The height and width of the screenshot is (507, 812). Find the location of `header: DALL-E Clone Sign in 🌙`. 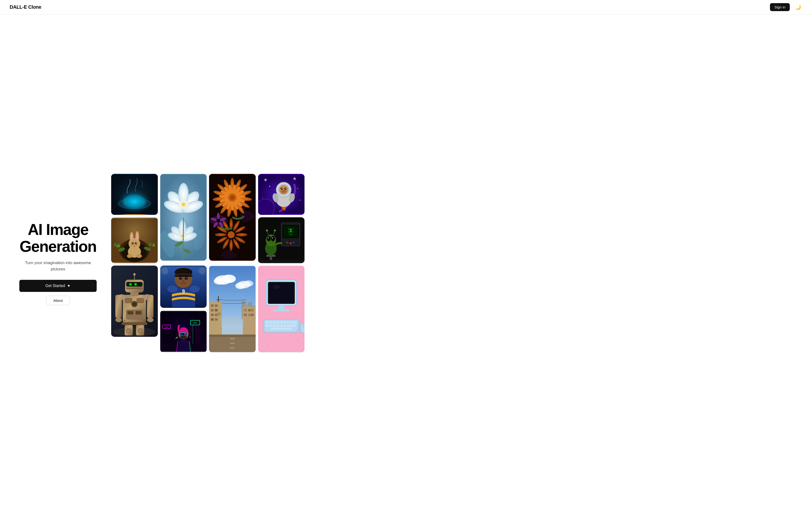

header: DALL-E Clone Sign in 🌙 is located at coordinates (406, 7).